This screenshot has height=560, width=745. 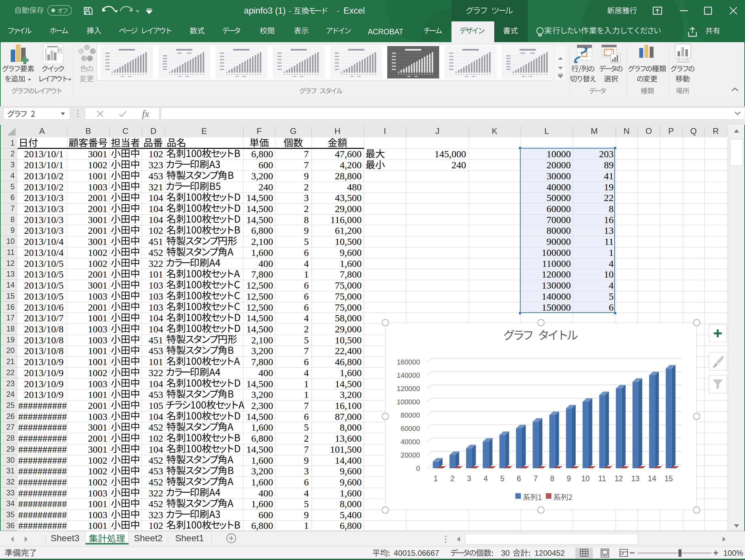 I want to click on svg-text: 60000, so click(x=410, y=429).